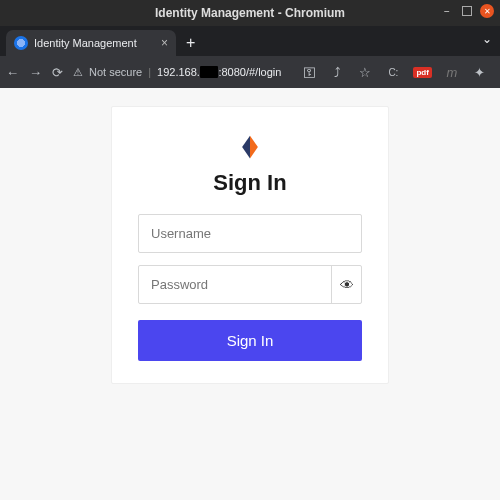  What do you see at coordinates (467, 11) in the screenshot?
I see `window-maximize-button` at bounding box center [467, 11].